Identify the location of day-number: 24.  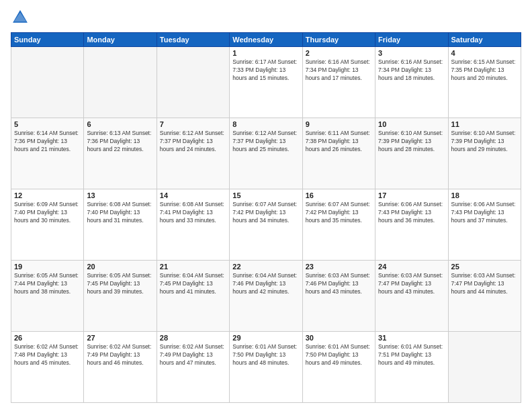
(411, 267).